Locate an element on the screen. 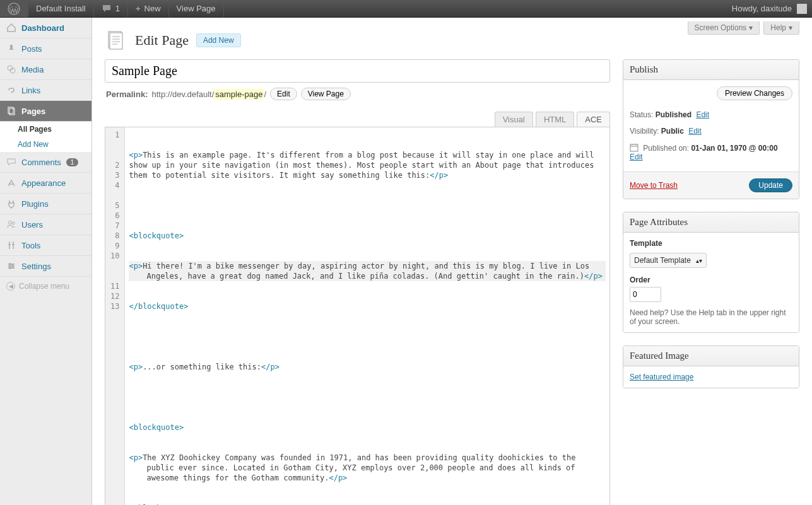  sidebar-item-tools: Tools is located at coordinates (45, 246).